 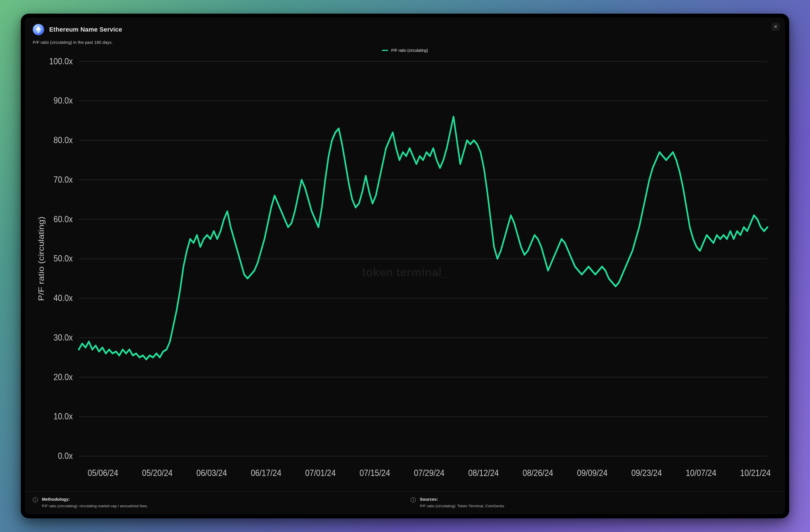 I want to click on svg-text: 07/15/24, so click(x=375, y=473).